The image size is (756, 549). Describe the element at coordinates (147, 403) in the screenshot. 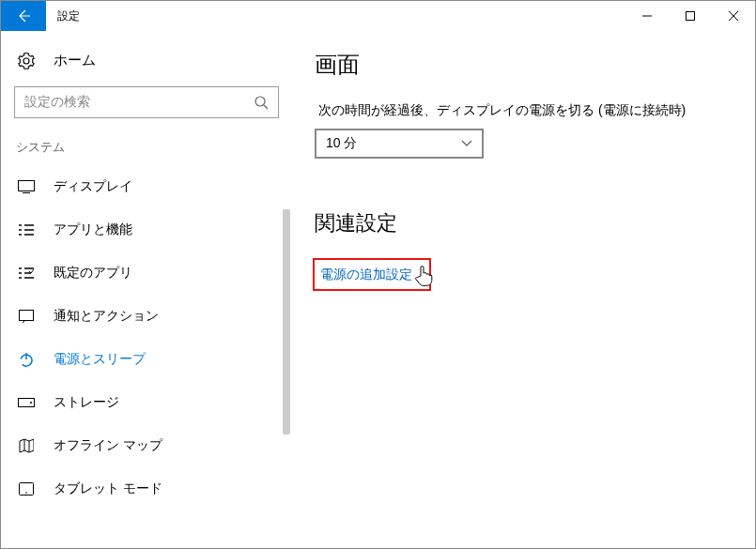

I see `sidebar-item-storage: ストレージ` at that location.